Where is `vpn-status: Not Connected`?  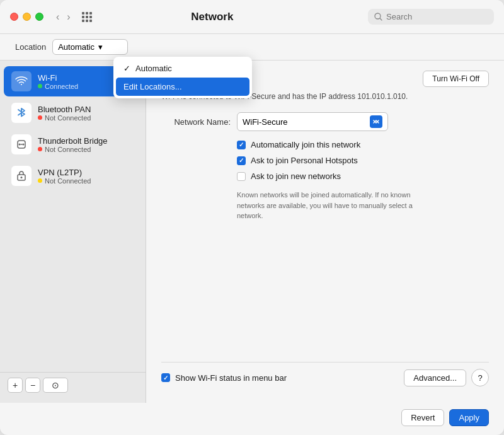 vpn-status: Not Connected is located at coordinates (64, 181).